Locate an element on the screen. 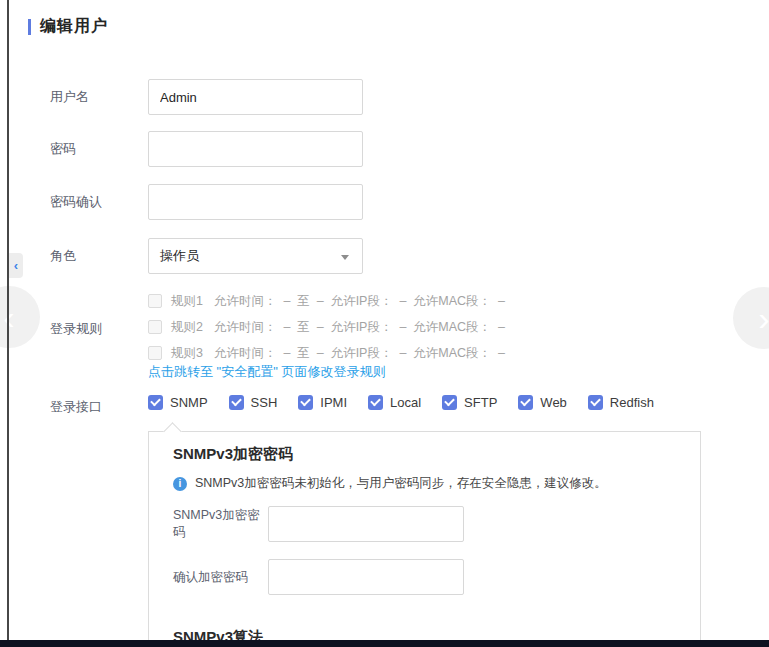 The height and width of the screenshot is (647, 769). username-label: 用户名 is located at coordinates (99, 97).